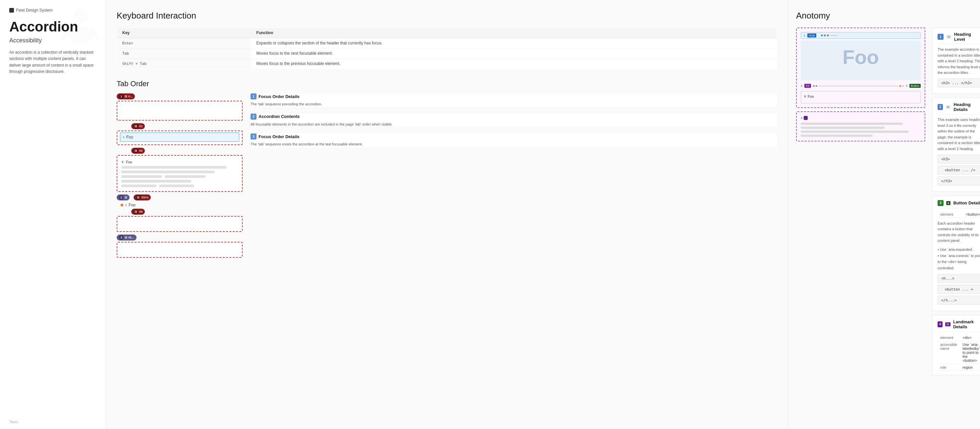  I want to click on desc-title-2: Accordion Contents, so click(279, 116).